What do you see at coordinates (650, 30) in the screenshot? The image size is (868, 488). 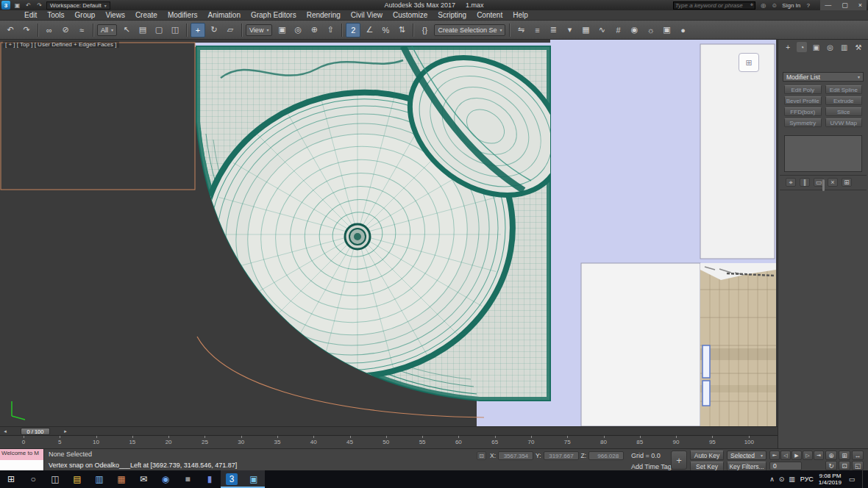 I see `render-setup-icon: ☼` at bounding box center [650, 30].